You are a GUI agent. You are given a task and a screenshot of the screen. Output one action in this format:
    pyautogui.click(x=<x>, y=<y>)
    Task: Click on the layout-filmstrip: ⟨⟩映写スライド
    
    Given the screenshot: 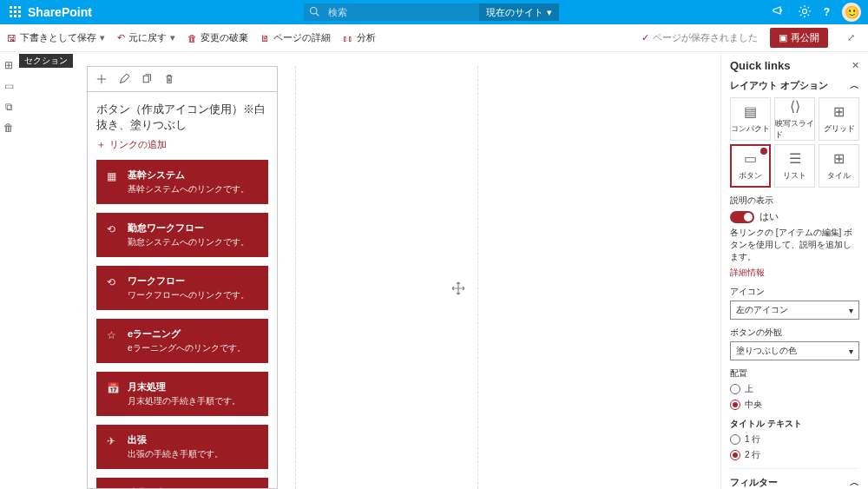 What is the action you would take?
    pyautogui.click(x=795, y=119)
    